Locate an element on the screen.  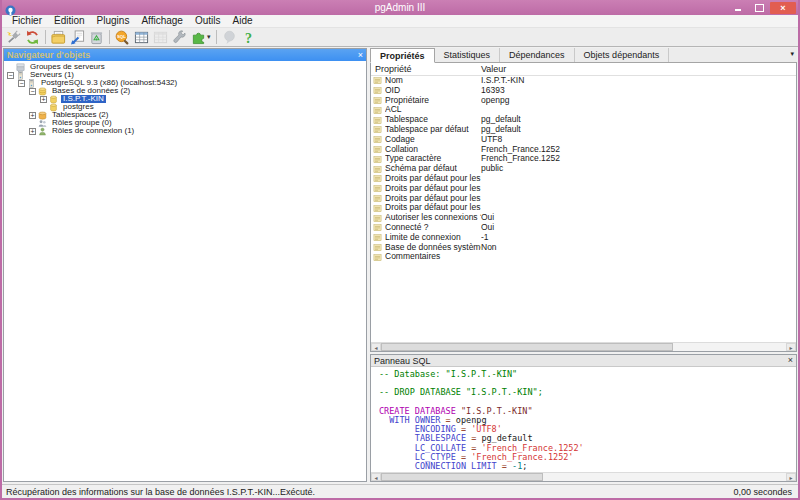
property-value: Non is located at coordinates (638, 248).